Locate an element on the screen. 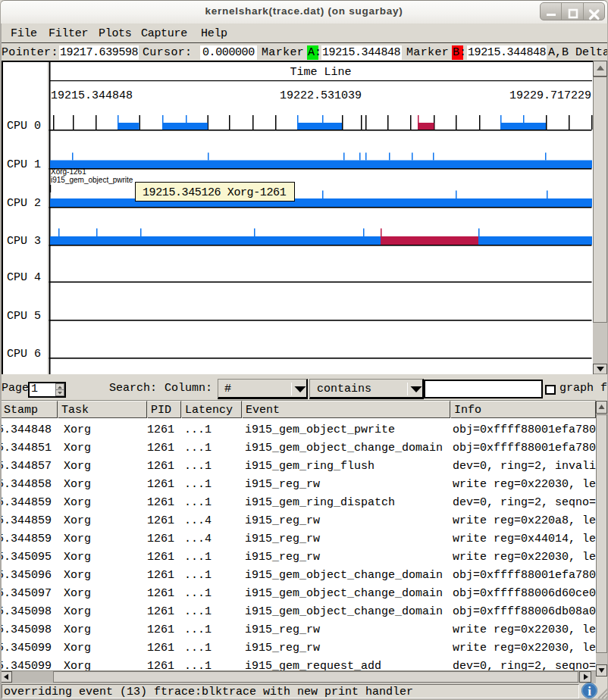 This screenshot has width=608, height=700. svg-text: 19229.717229 is located at coordinates (550, 95).